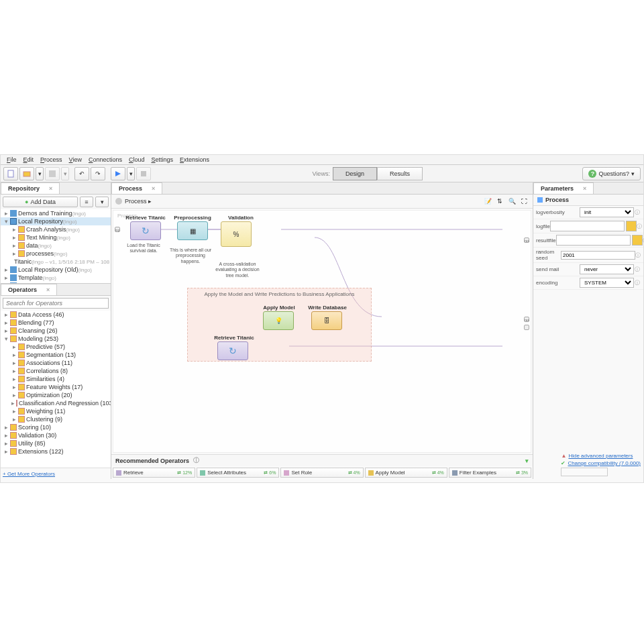  I want to click on expand-icon: ⛶, so click(524, 201).